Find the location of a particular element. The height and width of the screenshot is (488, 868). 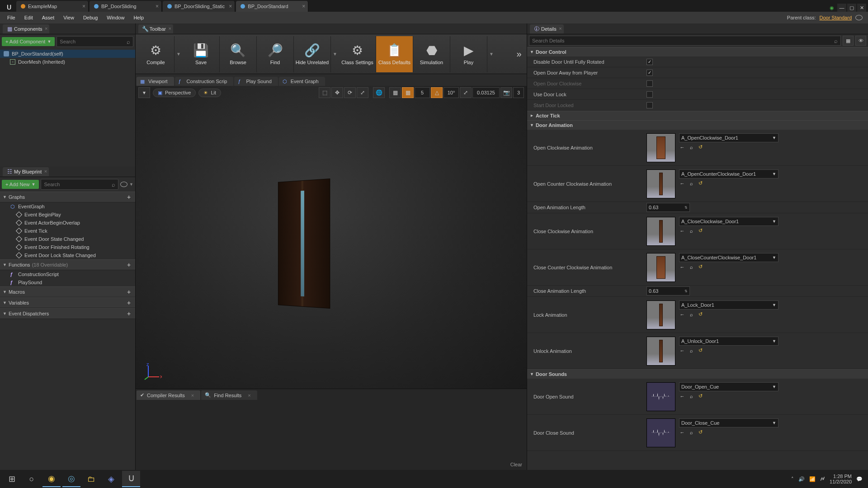

subtab: ▦Viewport is located at coordinates (156, 81).